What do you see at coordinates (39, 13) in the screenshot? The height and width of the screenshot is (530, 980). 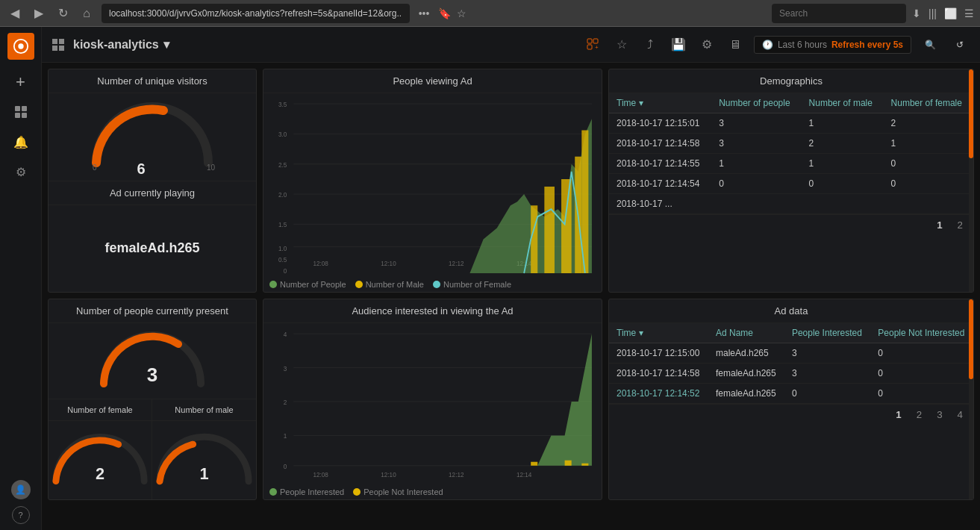 I see `forward-button: ▶` at bounding box center [39, 13].